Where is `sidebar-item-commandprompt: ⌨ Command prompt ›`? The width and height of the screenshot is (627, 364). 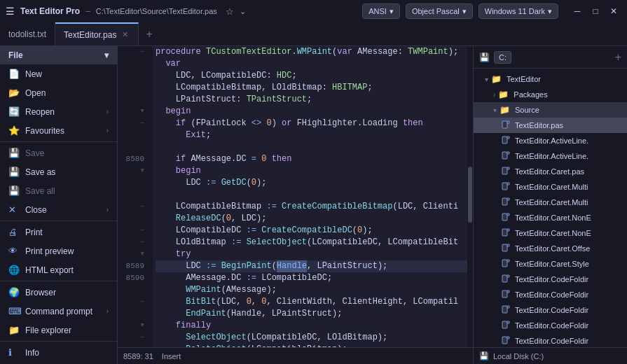 sidebar-item-commandprompt: ⌨ Command prompt › is located at coordinates (59, 311).